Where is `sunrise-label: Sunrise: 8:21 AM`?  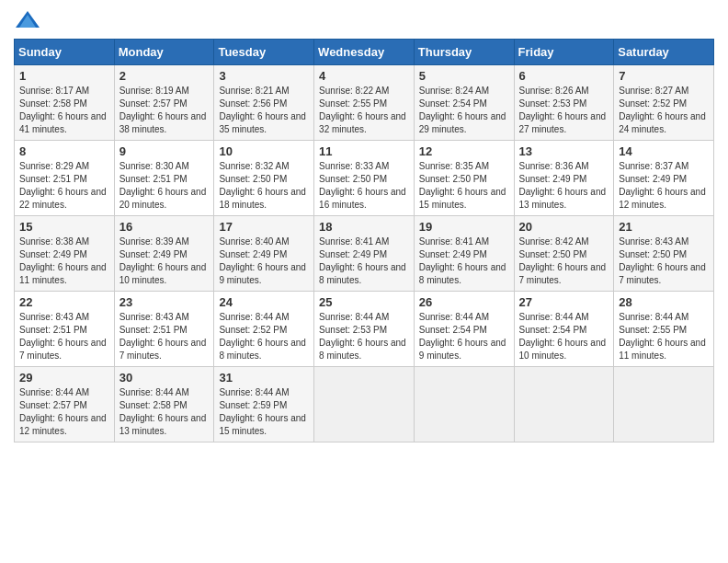 sunrise-label: Sunrise: 8:21 AM is located at coordinates (254, 90).